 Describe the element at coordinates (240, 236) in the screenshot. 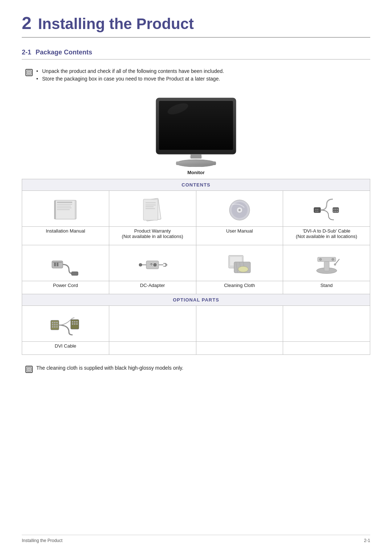

I see `label-user-manual: User Manual` at that location.